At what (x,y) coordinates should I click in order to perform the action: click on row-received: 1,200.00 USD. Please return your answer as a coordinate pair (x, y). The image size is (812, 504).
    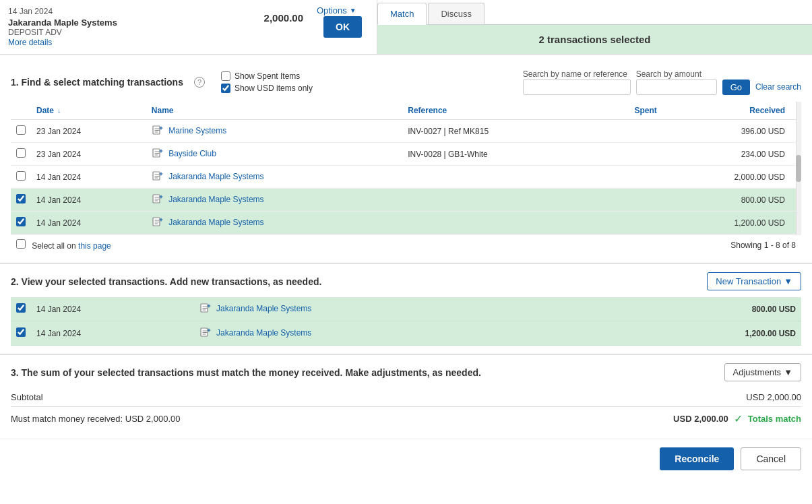
    Looking at the image, I should click on (726, 223).